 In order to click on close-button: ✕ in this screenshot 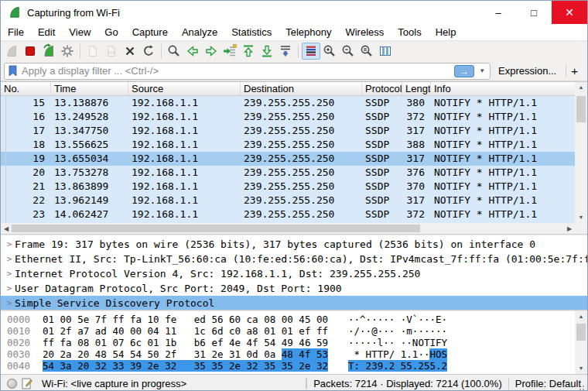, I will do `click(569, 12)`.